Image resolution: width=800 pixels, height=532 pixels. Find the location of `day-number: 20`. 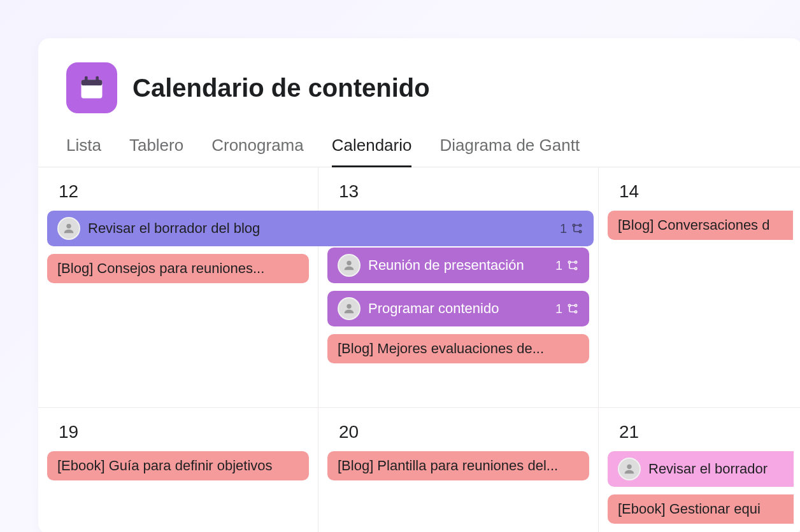

day-number: 20 is located at coordinates (459, 434).